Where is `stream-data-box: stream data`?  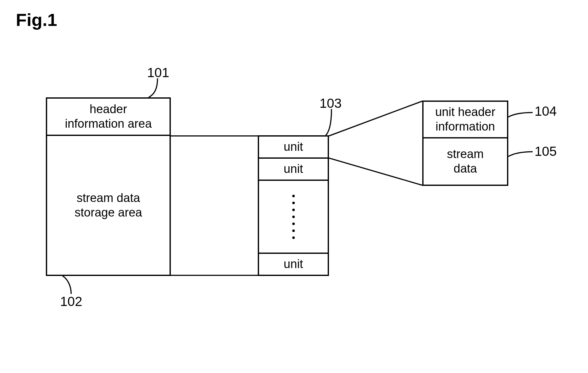 stream-data-box: stream data is located at coordinates (465, 162).